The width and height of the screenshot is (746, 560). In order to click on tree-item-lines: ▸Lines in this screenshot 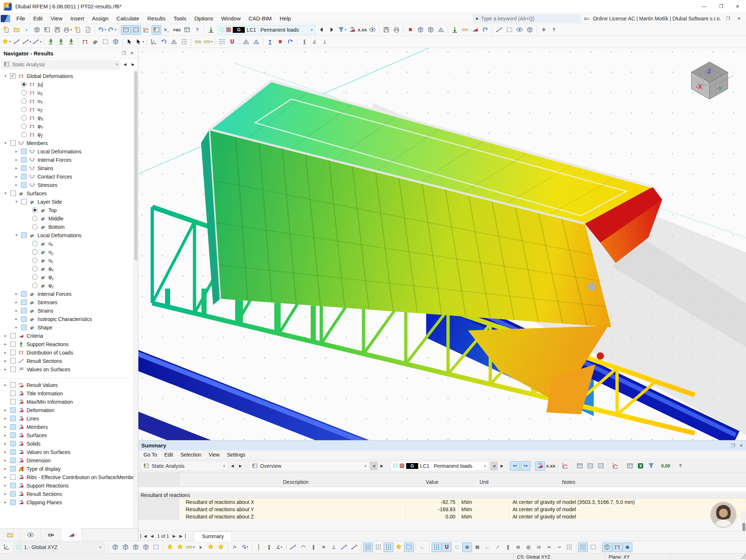, I will do `click(67, 418)`.